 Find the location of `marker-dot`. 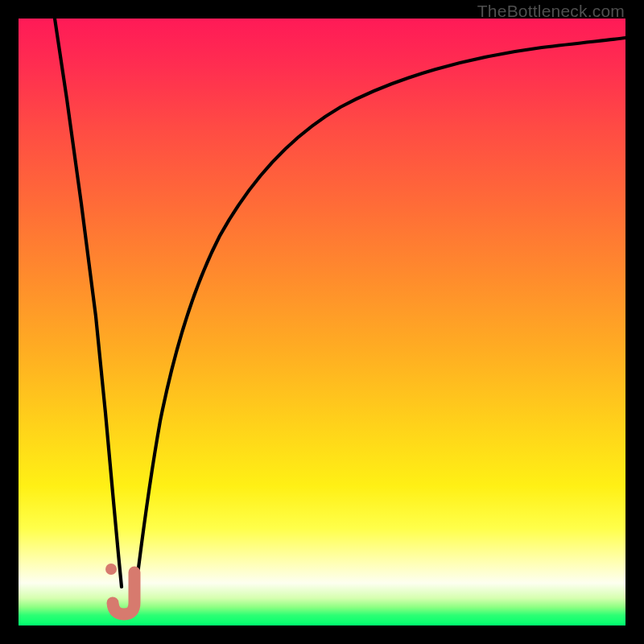

marker-dot is located at coordinates (111, 569).